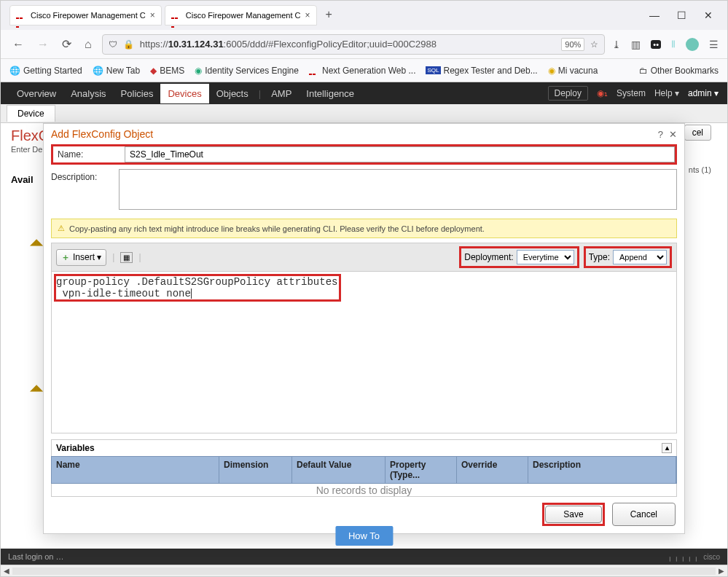  Describe the element at coordinates (184, 93) in the screenshot. I see `nav-devices: Devices` at that location.